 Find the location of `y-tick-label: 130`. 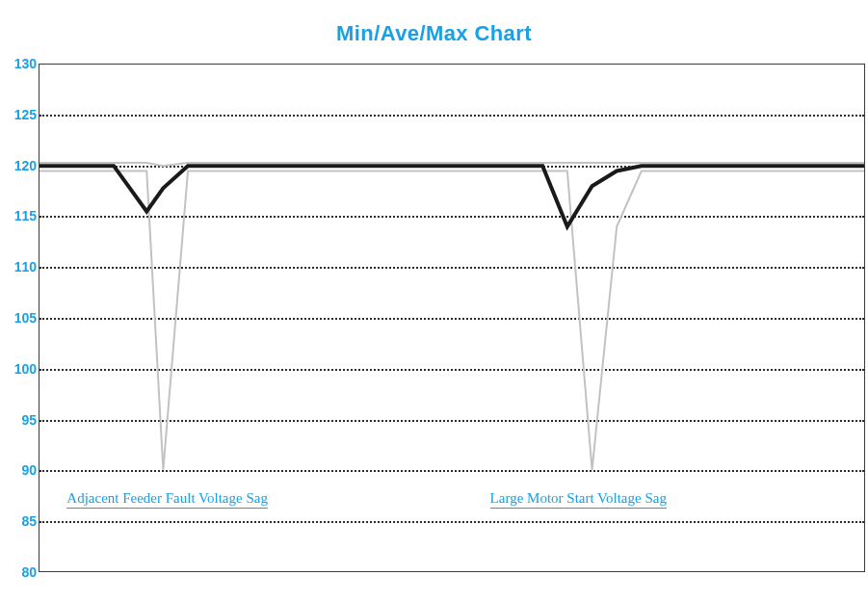

y-tick-label: 130 is located at coordinates (23, 64).